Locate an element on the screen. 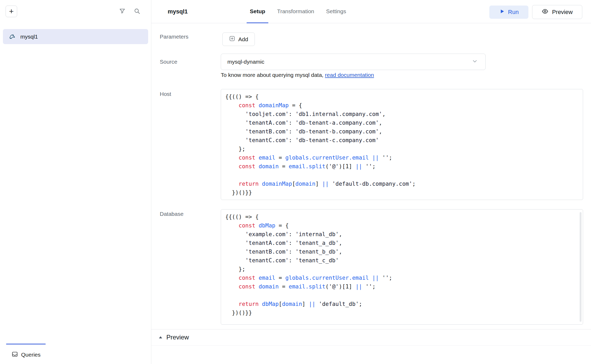 Image resolution: width=591 pixels, height=364 pixels. code-line: return dbMap[domain] || 'default_db'; is located at coordinates (402, 304).